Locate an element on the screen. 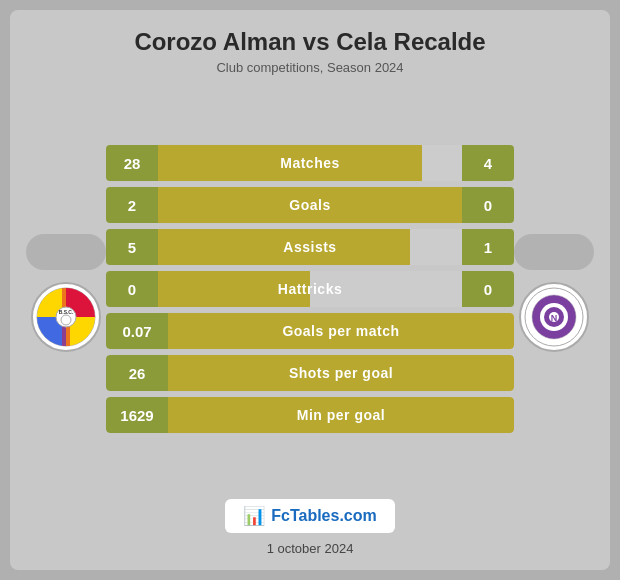  hattricks-left-value: 0 is located at coordinates (132, 289).